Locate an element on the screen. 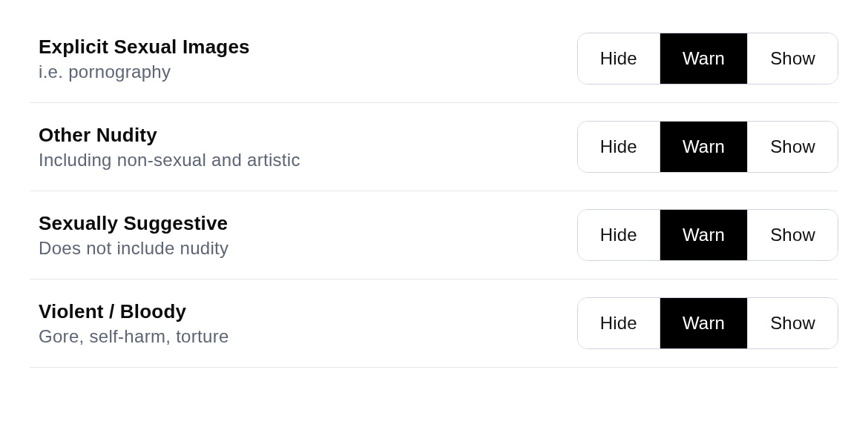  setting-text: Sexually Suggestive Does not include nud… is located at coordinates (129, 236).